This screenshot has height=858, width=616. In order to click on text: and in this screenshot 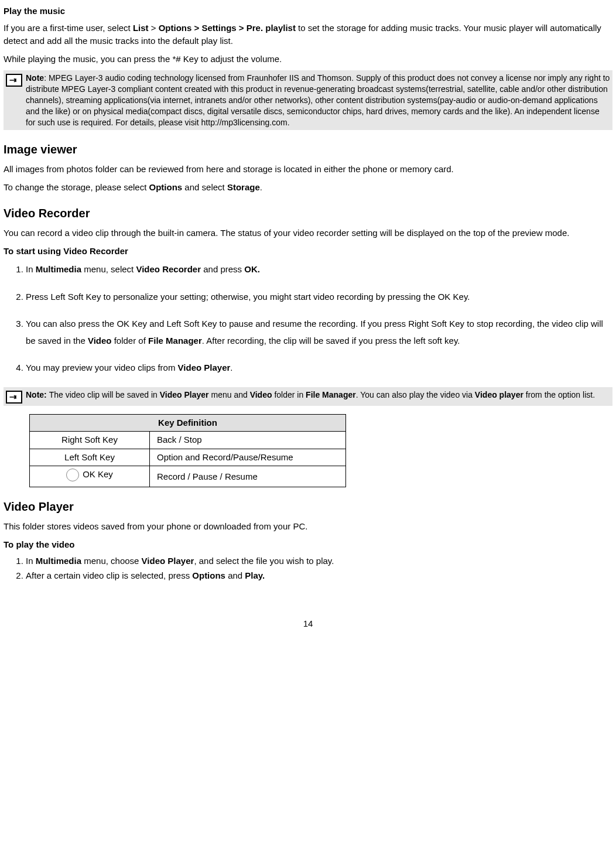, I will do `click(235, 575)`.